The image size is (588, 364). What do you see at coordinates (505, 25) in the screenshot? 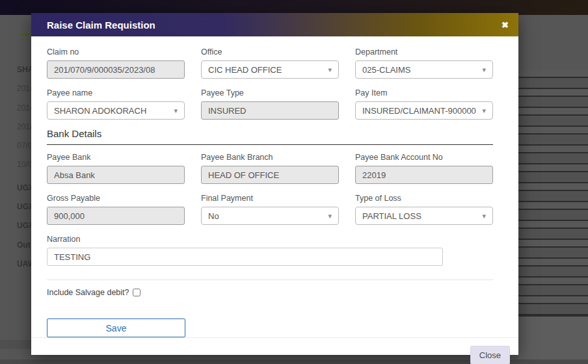
I see `close-icon: ✖` at bounding box center [505, 25].